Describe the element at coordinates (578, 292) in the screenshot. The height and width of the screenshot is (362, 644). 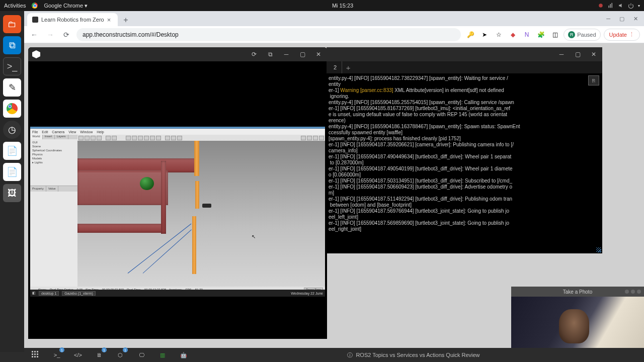
I see `webcam-header: Take a Photo` at that location.